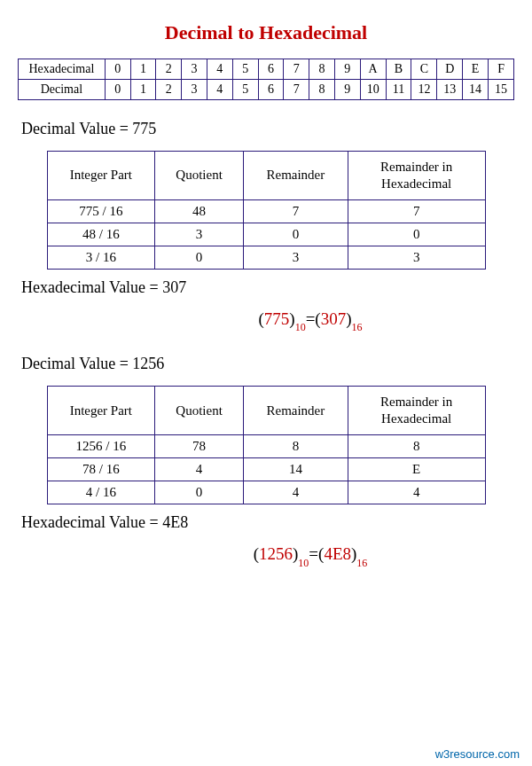 This screenshot has height=766, width=532. I want to click on map-hex-cell: B, so click(399, 69).